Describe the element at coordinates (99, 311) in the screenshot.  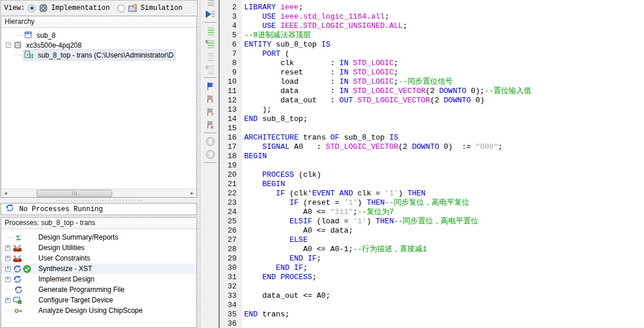
I see `process-item-analyze-design-using-chipscope: Analyze Design Using ChipScope` at that location.